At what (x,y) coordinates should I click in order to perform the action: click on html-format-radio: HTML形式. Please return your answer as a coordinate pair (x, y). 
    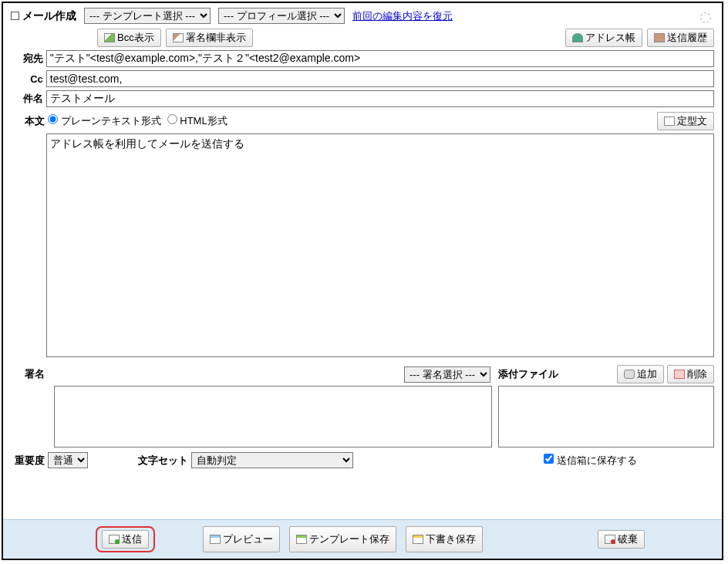
    Looking at the image, I should click on (197, 121).